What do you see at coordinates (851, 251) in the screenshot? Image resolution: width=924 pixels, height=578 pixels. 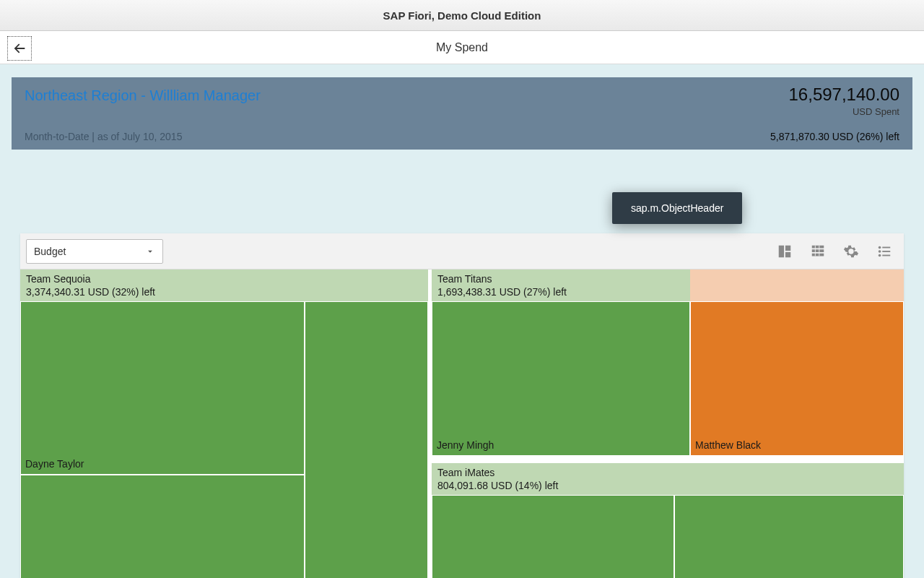 I see `gear-icon` at bounding box center [851, 251].